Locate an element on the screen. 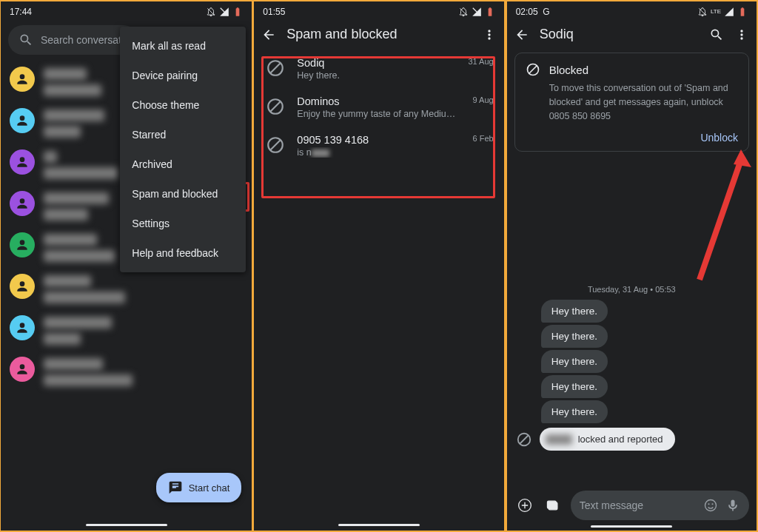  blocked-item: Dominos Enjoy the yummy taste of any Med… is located at coordinates (379, 107).